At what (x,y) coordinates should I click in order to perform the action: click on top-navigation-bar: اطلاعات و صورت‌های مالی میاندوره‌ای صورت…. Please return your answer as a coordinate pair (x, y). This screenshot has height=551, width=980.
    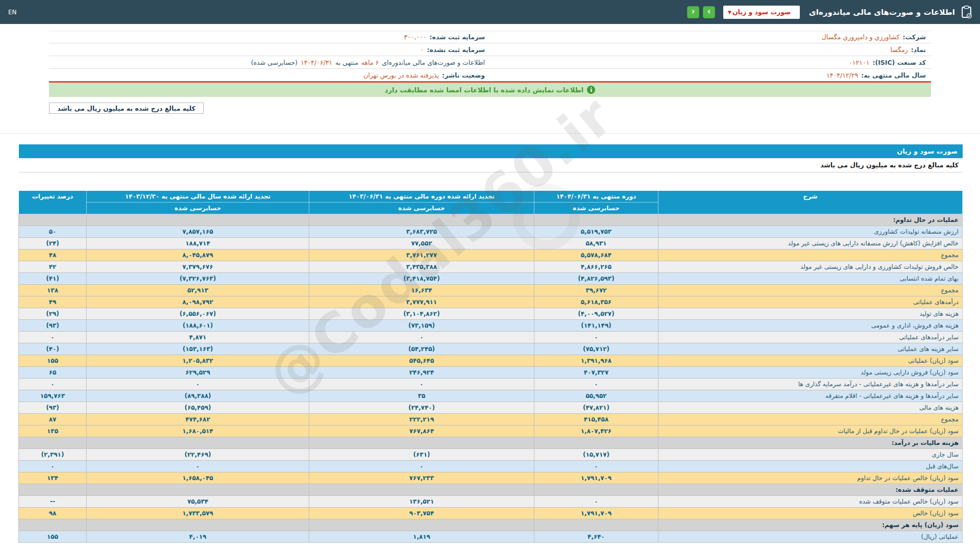
    Looking at the image, I should click on (490, 12).